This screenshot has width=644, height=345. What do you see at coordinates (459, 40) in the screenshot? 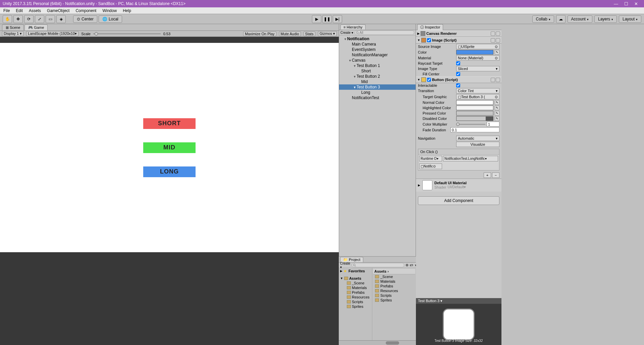
I see `component-image: ▼ Image (Script)` at bounding box center [459, 40].